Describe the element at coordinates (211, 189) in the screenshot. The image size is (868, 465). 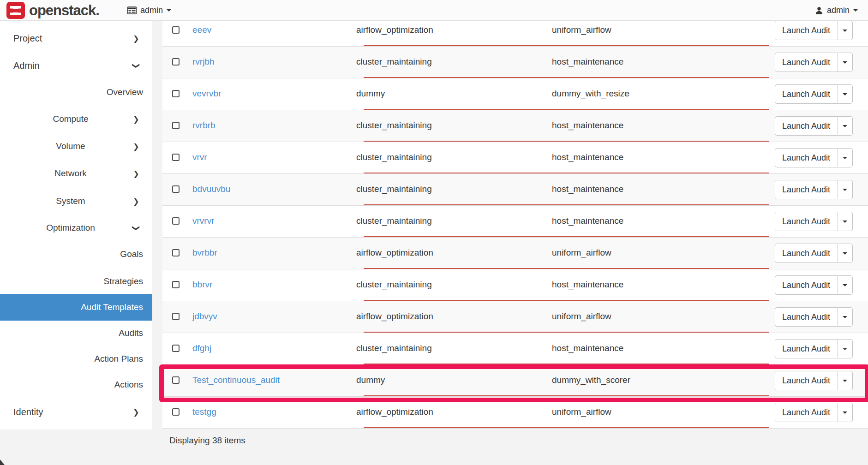
I see `audit-template-name-link: bdvuuvbu` at that location.